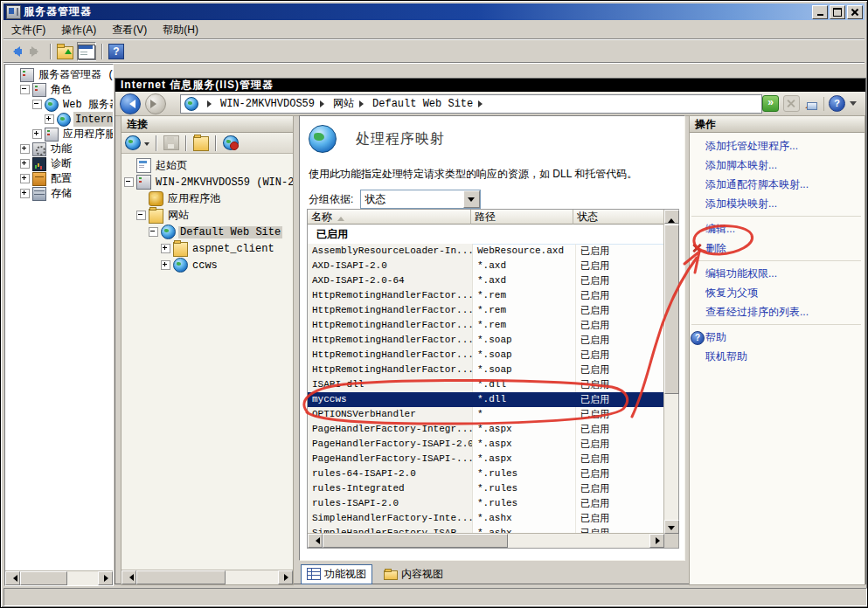  Describe the element at coordinates (413, 575) in the screenshot. I see `tab-content-view: 内容视图` at that location.